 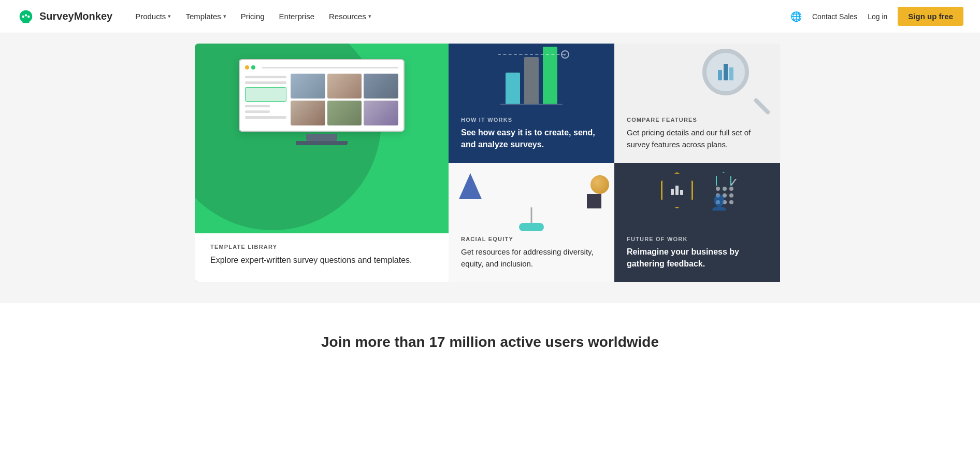 I want to click on titlebar-dot-green, so click(x=253, y=67).